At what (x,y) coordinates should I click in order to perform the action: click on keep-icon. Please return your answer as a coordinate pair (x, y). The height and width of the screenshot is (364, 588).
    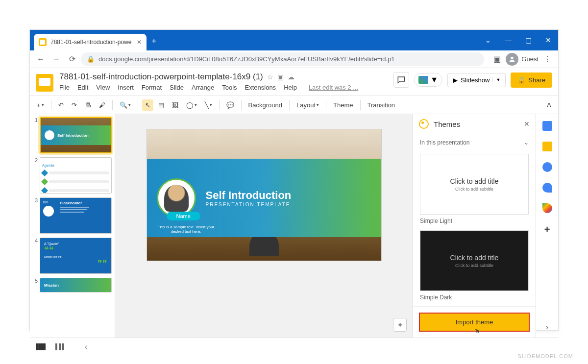
    Looking at the image, I should click on (547, 146).